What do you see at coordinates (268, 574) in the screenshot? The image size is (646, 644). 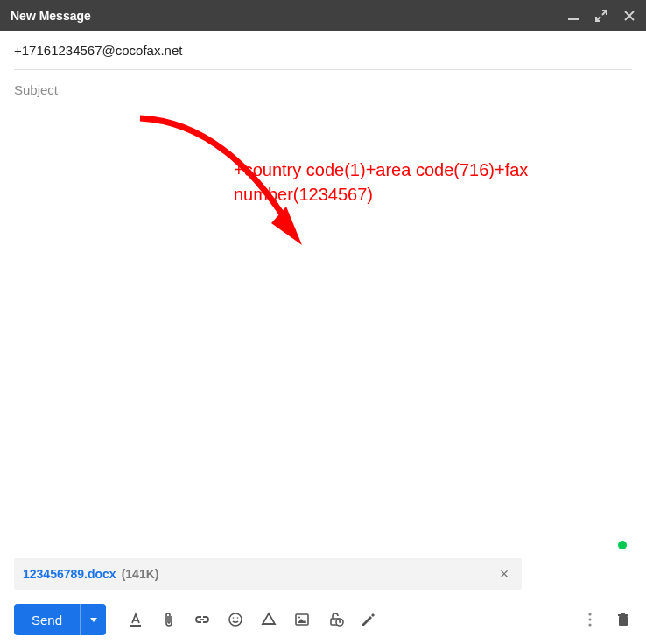 I see `attachment-chip: 123456789.docx (141K) ×` at bounding box center [268, 574].